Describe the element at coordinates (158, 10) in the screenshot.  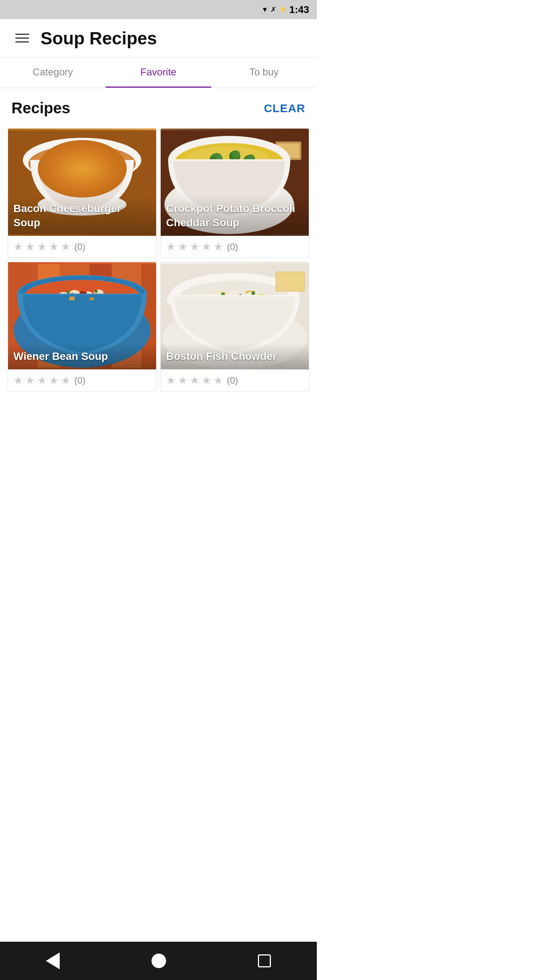
I see `status-bar: ▼ ✗ ⚡ 1:43` at that location.